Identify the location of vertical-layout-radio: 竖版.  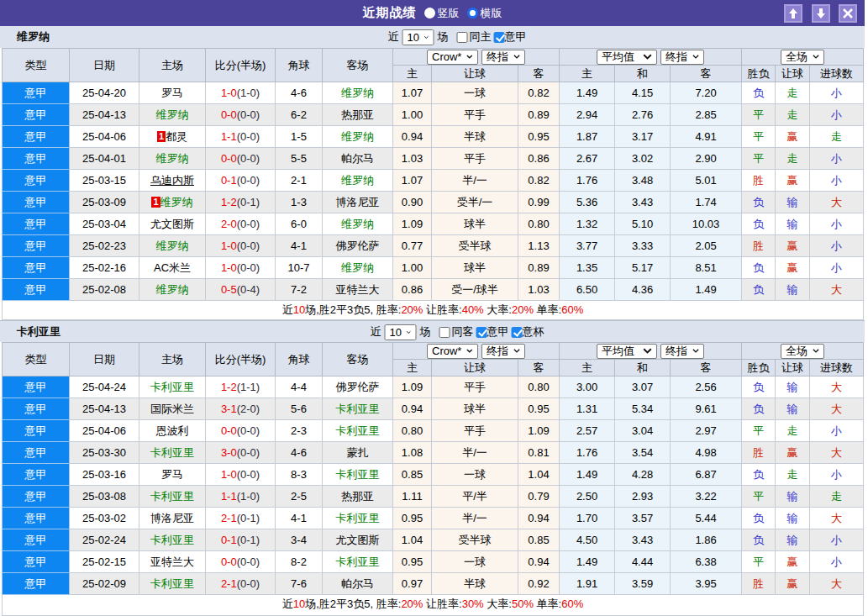
(442, 13).